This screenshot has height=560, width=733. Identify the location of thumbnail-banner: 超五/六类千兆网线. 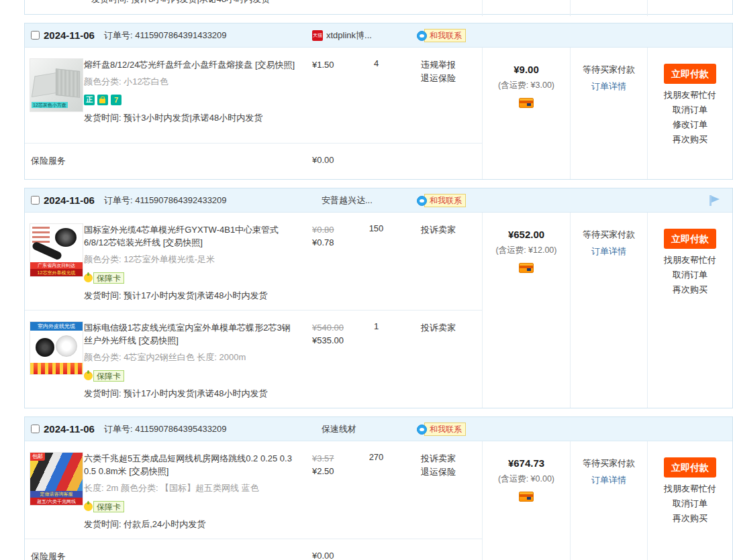
(56, 502).